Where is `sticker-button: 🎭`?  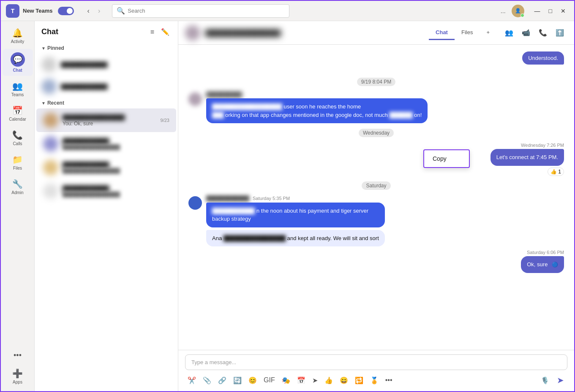
sticker-button: 🎭 is located at coordinates (286, 381).